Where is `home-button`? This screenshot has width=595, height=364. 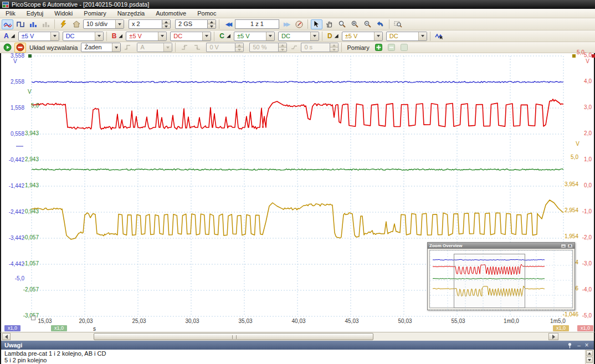 home-button is located at coordinates (76, 24).